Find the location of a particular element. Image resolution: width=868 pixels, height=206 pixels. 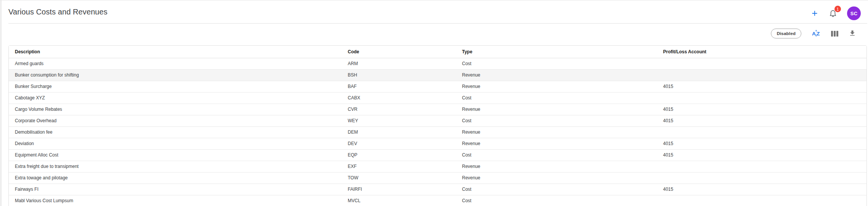

cell-code: MVCL is located at coordinates (399, 200).